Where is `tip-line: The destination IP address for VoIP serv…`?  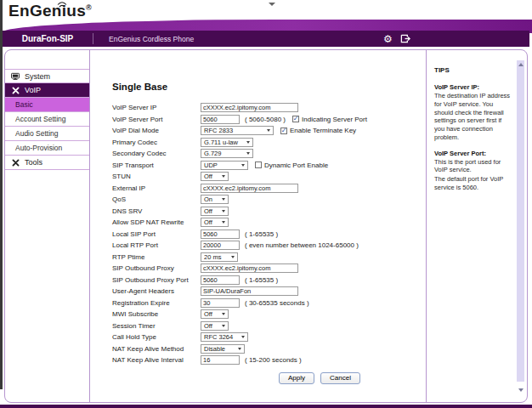
tip-line: The destination IP address for VoIP serv… is located at coordinates (474, 117).